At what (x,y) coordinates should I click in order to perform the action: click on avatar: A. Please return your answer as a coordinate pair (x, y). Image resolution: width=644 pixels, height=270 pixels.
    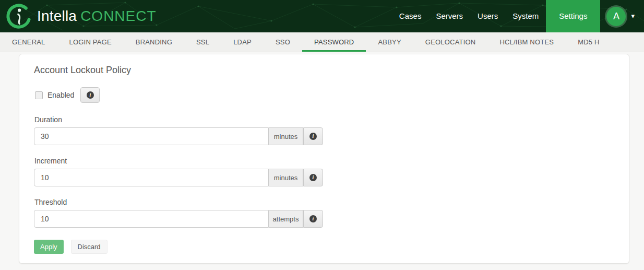
    Looking at the image, I should click on (616, 17).